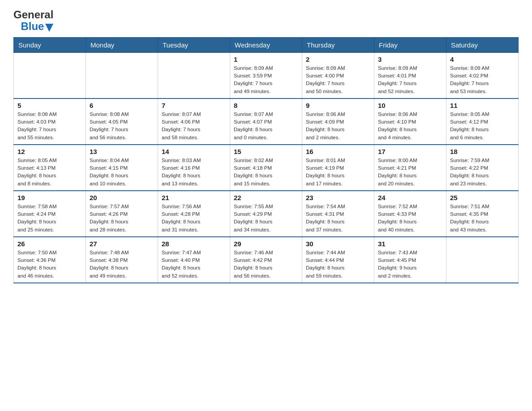 This screenshot has width=532, height=411. Describe the element at coordinates (266, 218) in the screenshot. I see `day-info: Sunrise: 7:55 AM Sunset: 4:29 PM Dayligh…` at that location.